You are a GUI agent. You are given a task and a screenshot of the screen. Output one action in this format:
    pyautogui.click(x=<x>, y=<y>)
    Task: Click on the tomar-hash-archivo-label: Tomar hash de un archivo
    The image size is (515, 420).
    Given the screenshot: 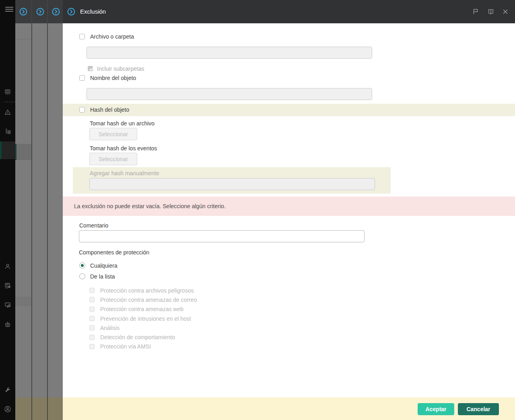 What is the action you would take?
    pyautogui.click(x=122, y=123)
    